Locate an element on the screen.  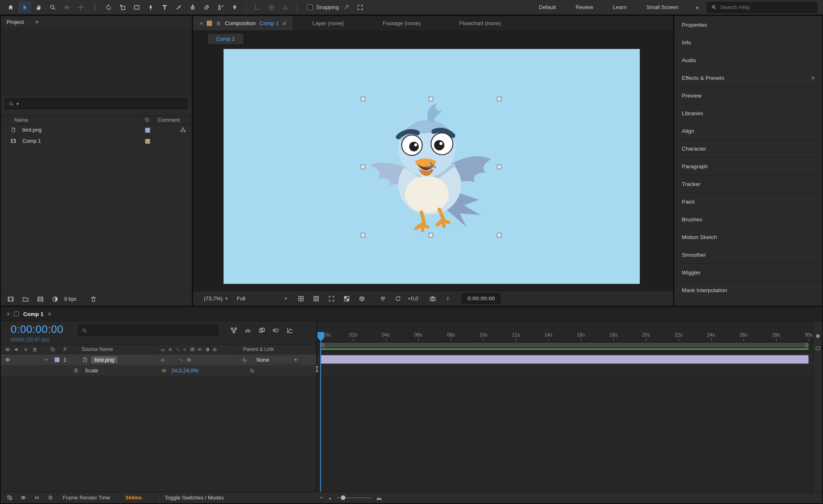
view-axis-mode-icon is located at coordinates (285, 7).